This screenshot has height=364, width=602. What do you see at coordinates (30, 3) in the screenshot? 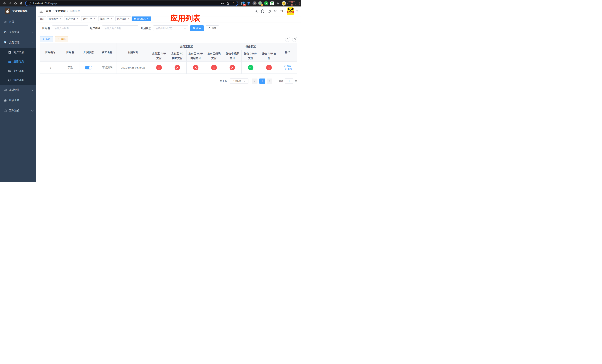
I see `site-info-icon` at bounding box center [30, 3].